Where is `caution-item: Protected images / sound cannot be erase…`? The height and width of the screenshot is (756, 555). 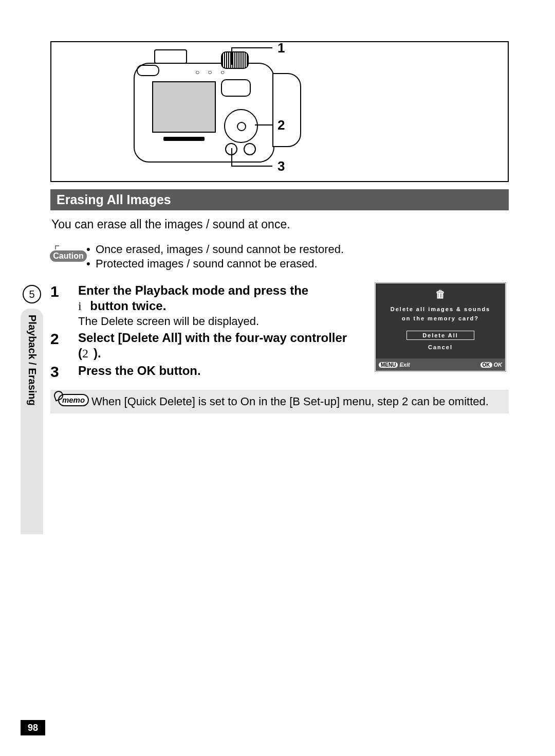
caution-item: Protected images / sound cannot be erase… is located at coordinates (215, 264).